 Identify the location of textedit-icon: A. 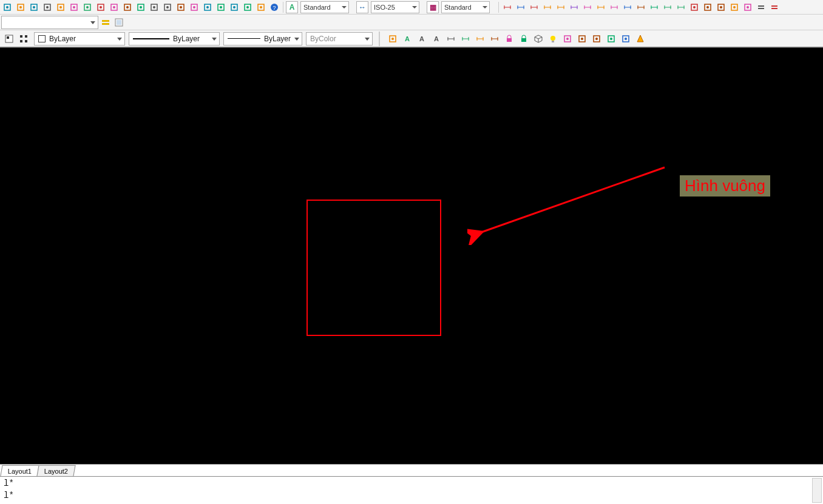
(422, 39).